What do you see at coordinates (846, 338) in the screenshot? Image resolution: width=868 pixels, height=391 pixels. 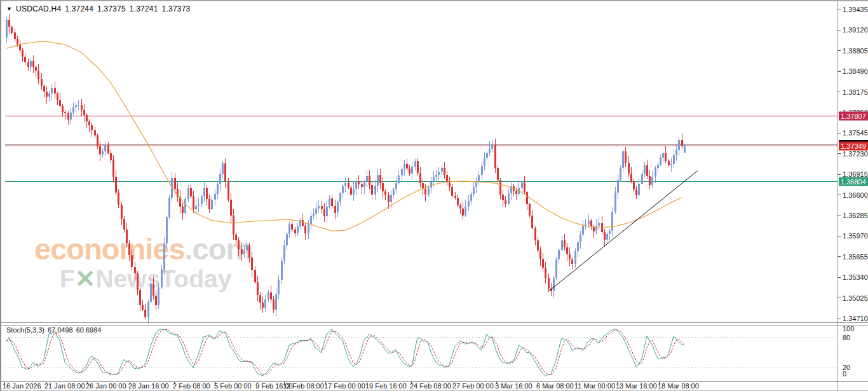 I see `stoch-scale-label: 80` at bounding box center [846, 338].